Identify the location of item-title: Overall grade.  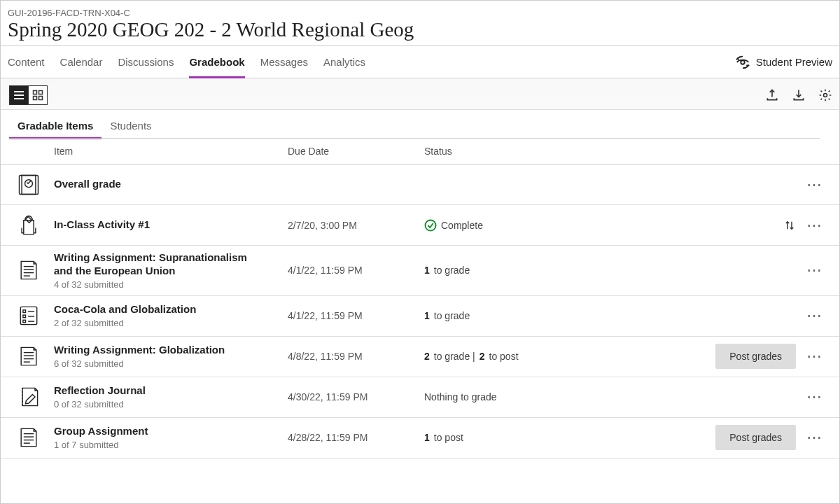
(160, 185).